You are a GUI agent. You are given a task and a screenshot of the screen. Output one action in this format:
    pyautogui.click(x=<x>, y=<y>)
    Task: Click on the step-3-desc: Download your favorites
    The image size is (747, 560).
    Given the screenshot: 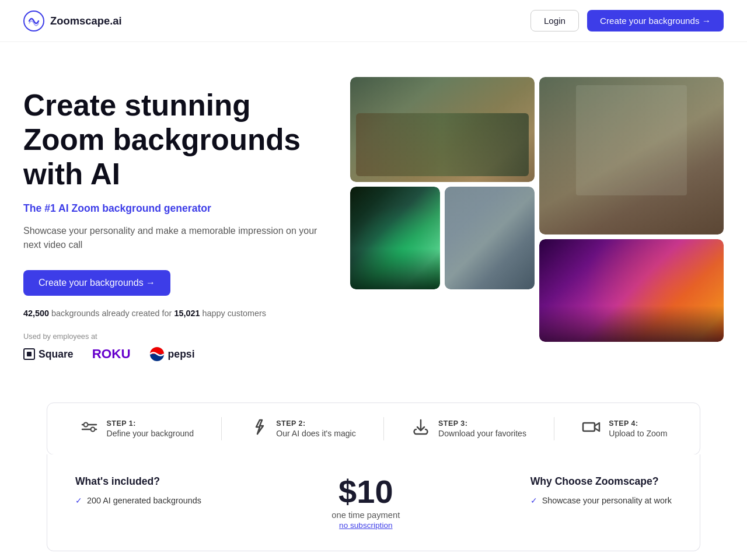 What is the action you would take?
    pyautogui.click(x=482, y=433)
    